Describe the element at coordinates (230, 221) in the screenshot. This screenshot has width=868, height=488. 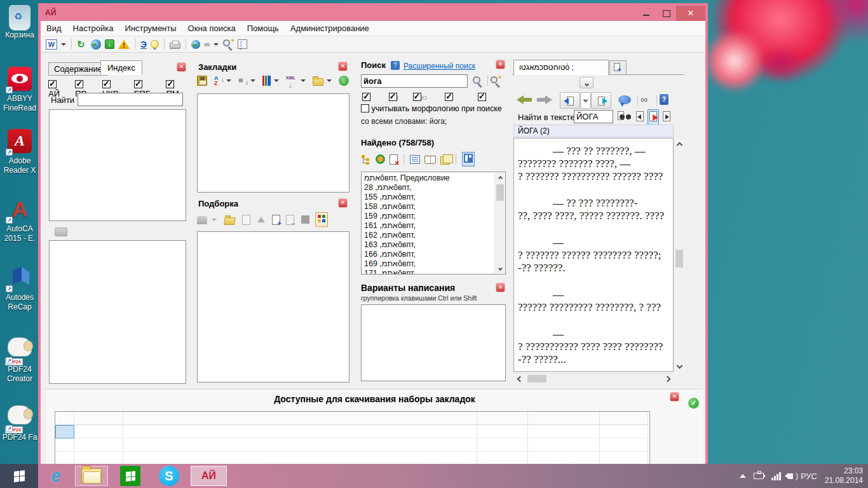
I see `open-folder-icon` at that location.